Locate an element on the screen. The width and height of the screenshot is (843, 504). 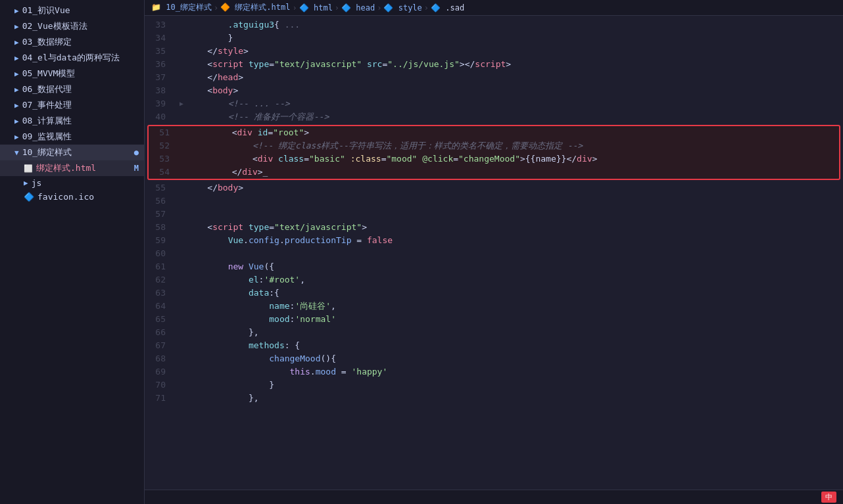
sidebar-label: 10_绑定样式 is located at coordinates (47, 152).